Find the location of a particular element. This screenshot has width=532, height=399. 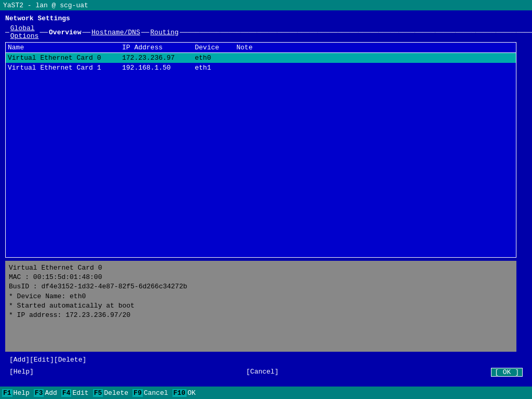

mac-value: 00:15:5d:01:48:00 is located at coordinates (68, 277).